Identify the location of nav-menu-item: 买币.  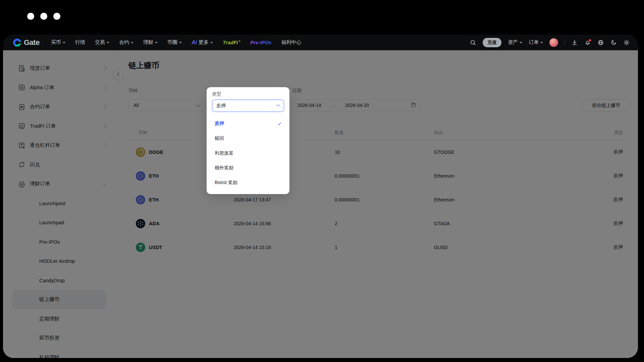
(58, 42).